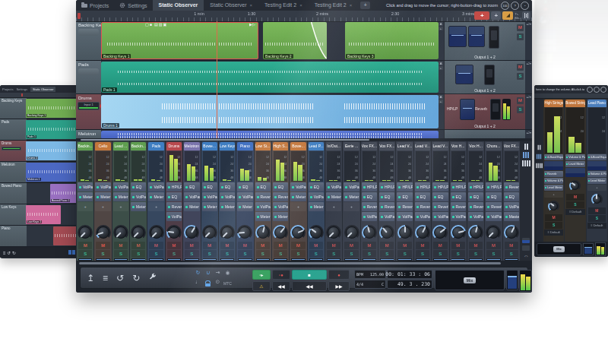  I want to click on channel-name-label: Lead V..., so click(440, 146).